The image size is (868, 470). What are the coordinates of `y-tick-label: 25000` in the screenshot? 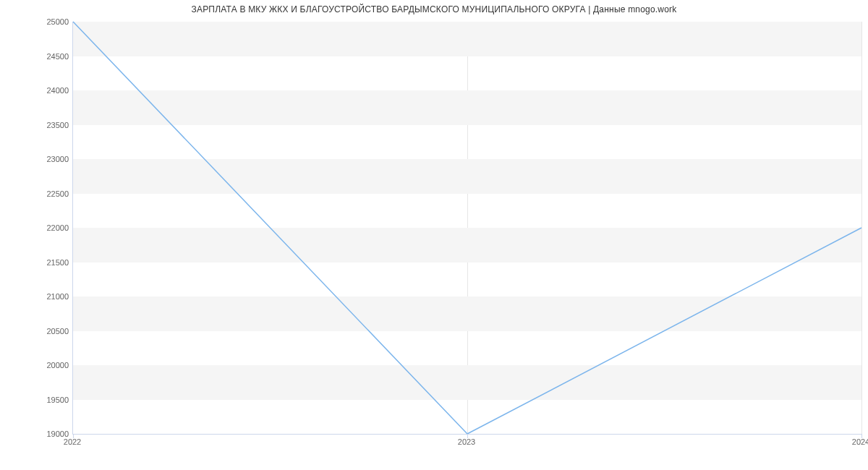 It's located at (47, 22).